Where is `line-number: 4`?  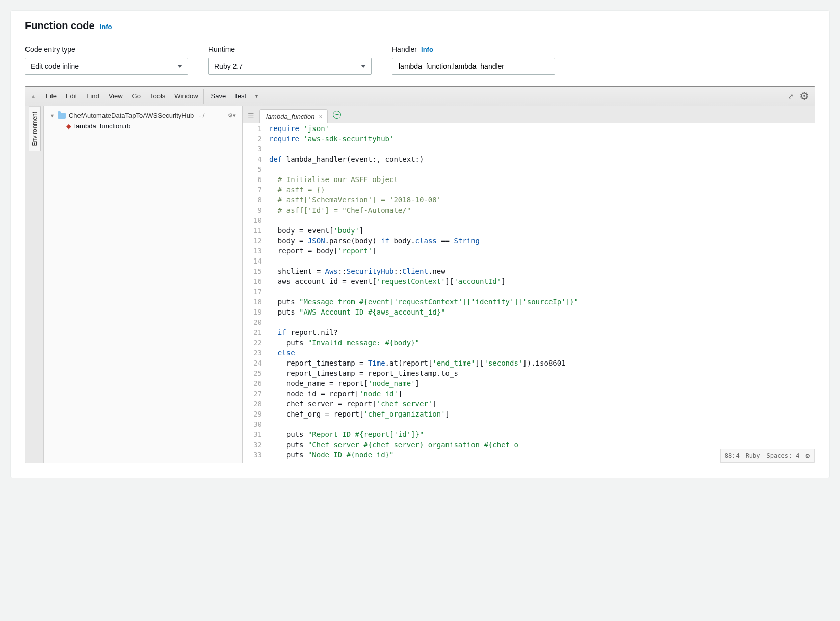 line-number: 4 is located at coordinates (255, 159).